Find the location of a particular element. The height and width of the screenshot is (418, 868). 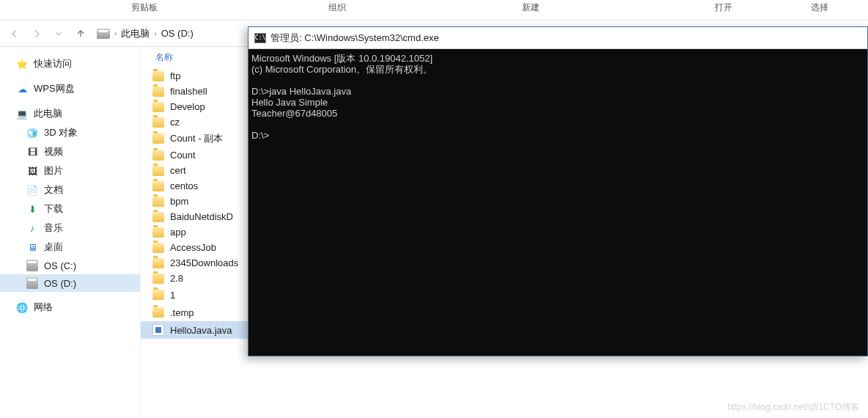

document-icon: 📄 is located at coordinates (32, 190).